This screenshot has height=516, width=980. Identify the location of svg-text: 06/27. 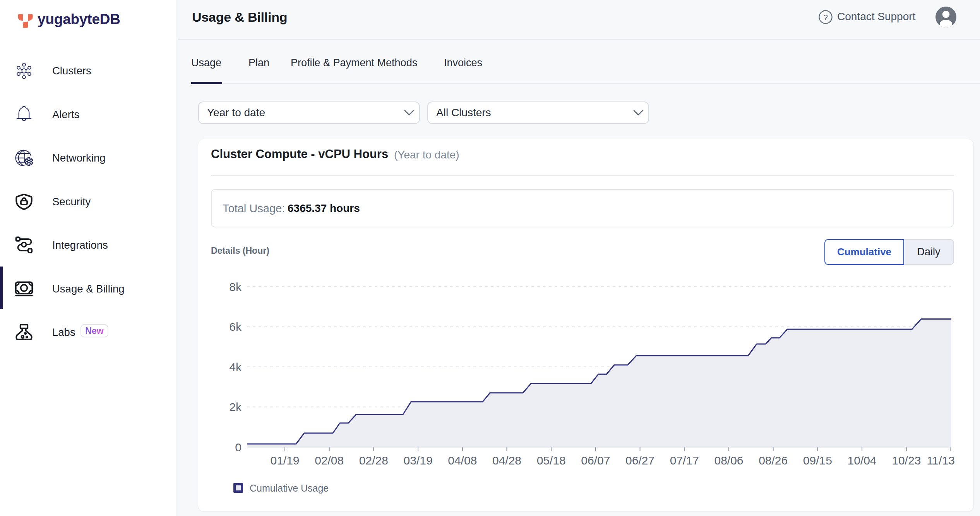
(640, 460).